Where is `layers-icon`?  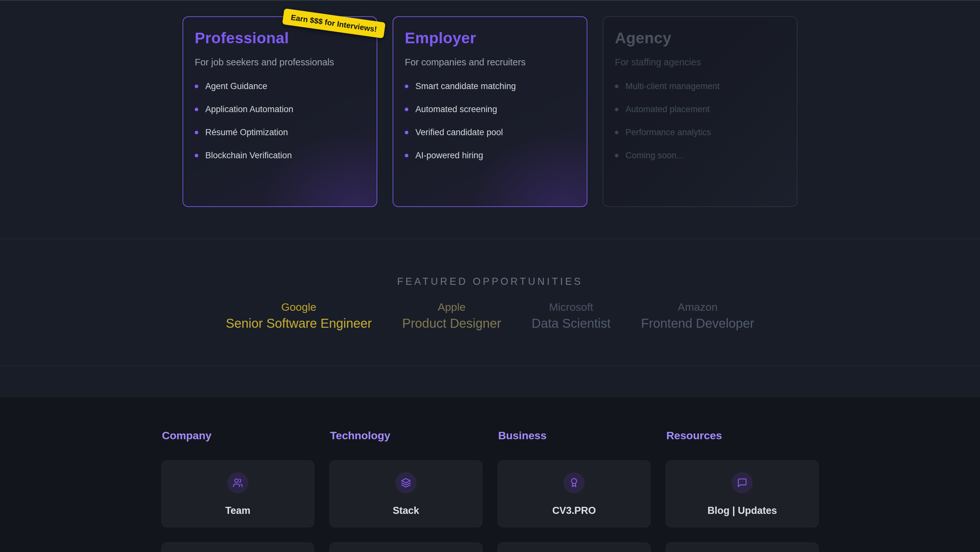 layers-icon is located at coordinates (406, 483).